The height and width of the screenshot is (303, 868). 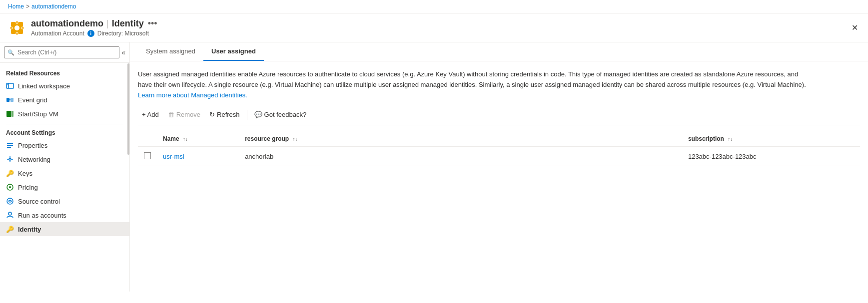 I want to click on source-control-icon, so click(x=10, y=201).